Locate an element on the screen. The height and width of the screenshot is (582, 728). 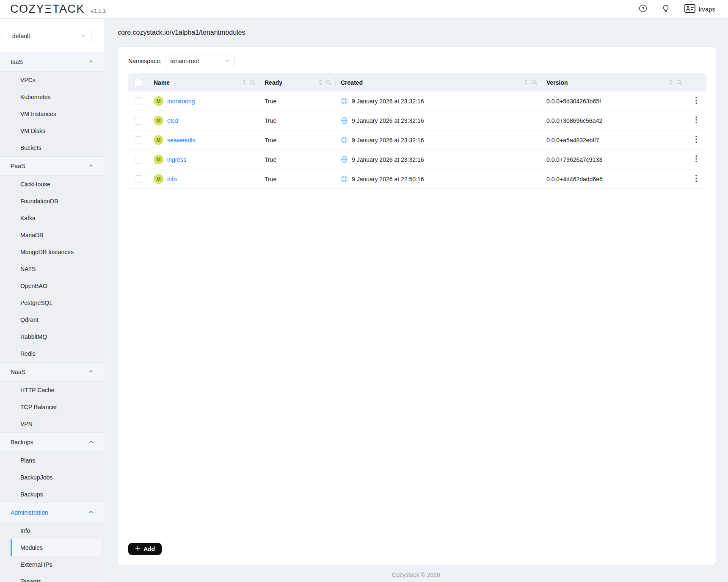
namespace-select: tenant-root is located at coordinates (200, 61).